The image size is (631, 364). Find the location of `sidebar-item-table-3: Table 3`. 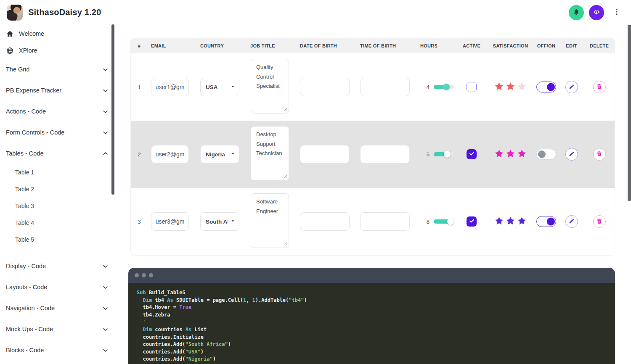

sidebar-item-table-3: Table 3 is located at coordinates (59, 206).